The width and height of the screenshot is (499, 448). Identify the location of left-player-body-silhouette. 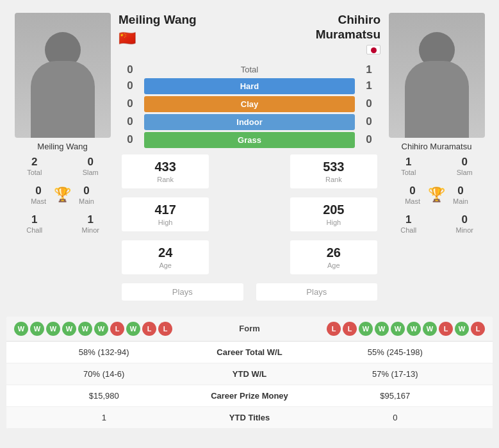
(63, 99).